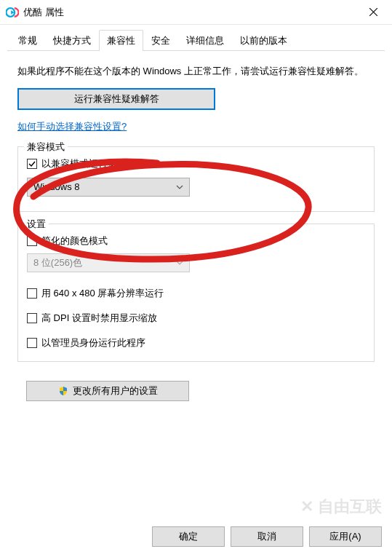 The image size is (392, 557). I want to click on compat-mode-title: 兼容模式, so click(46, 147).